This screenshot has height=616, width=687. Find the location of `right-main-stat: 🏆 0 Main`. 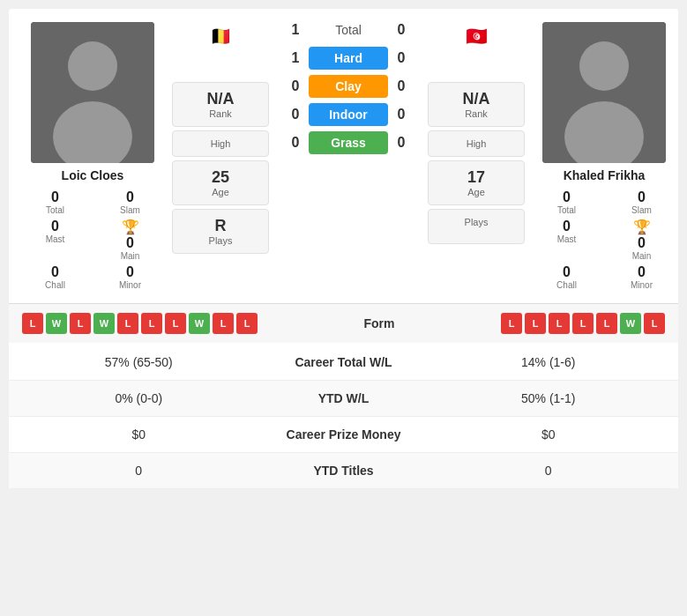

right-main-stat: 🏆 0 Main is located at coordinates (642, 240).